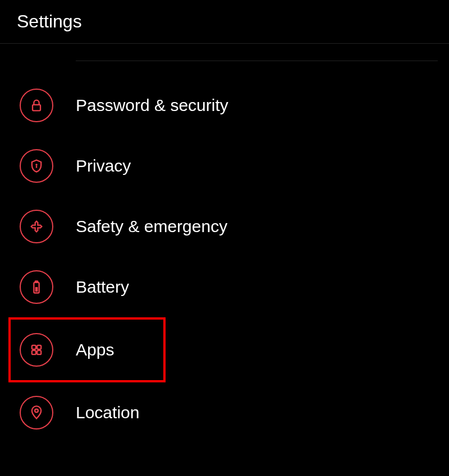  What do you see at coordinates (91, 350) in the screenshot?
I see `settings-item-apps: Apps` at bounding box center [91, 350].